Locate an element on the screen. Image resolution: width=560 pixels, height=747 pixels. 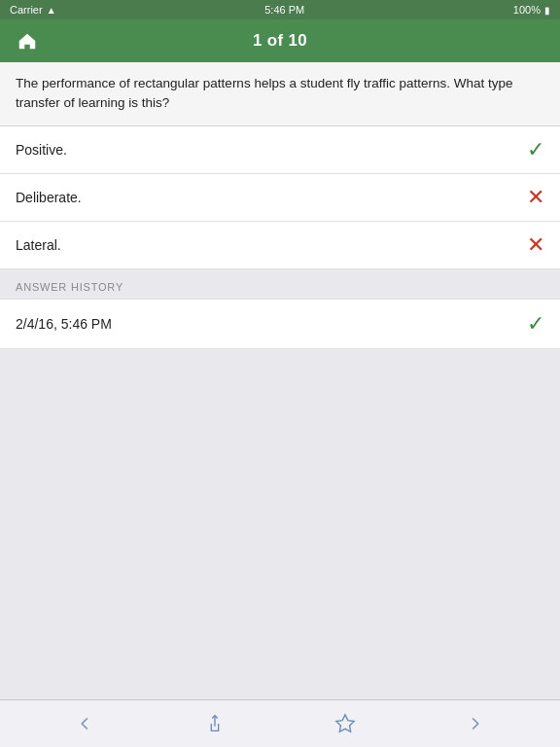
history-row: 2/4/16, 5:46 PM ✓ is located at coordinates (280, 324).